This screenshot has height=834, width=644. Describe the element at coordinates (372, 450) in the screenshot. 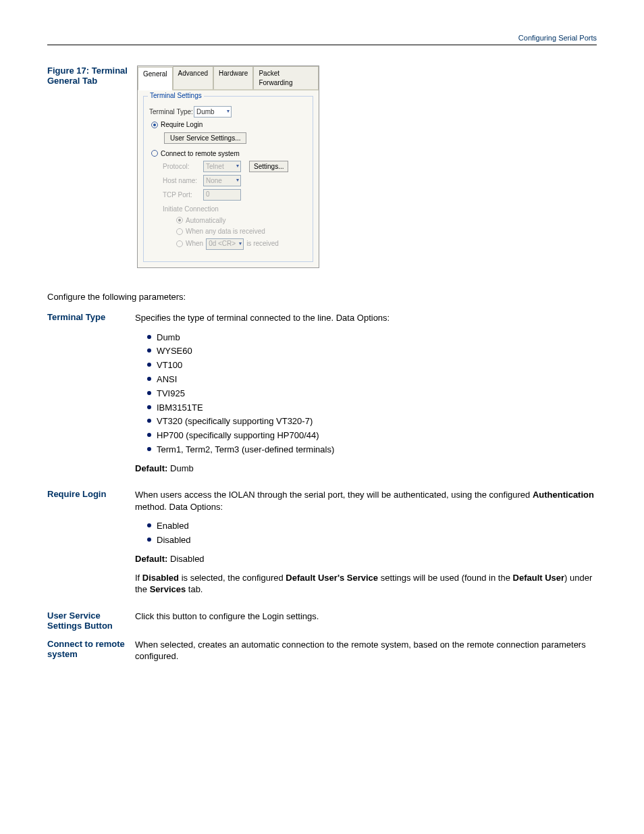

I see `list-item: Term1, Term2, Term3 (user-defined termin…` at that location.